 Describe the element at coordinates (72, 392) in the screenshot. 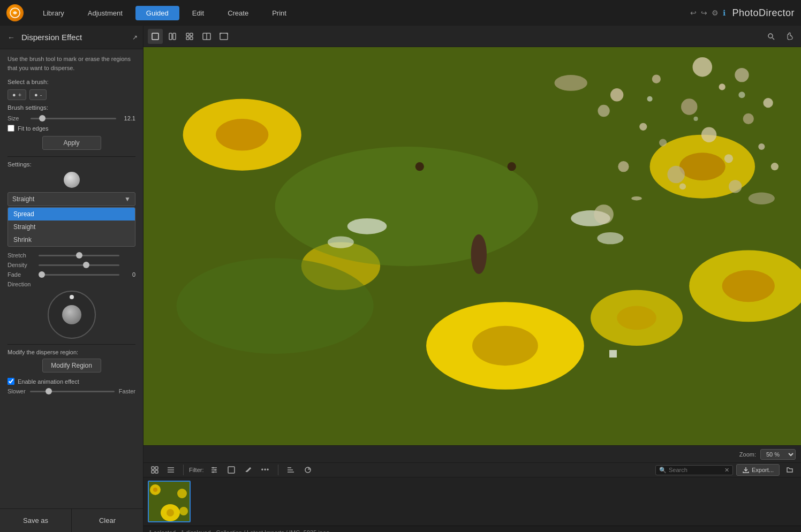

I see `speed-slider` at that location.